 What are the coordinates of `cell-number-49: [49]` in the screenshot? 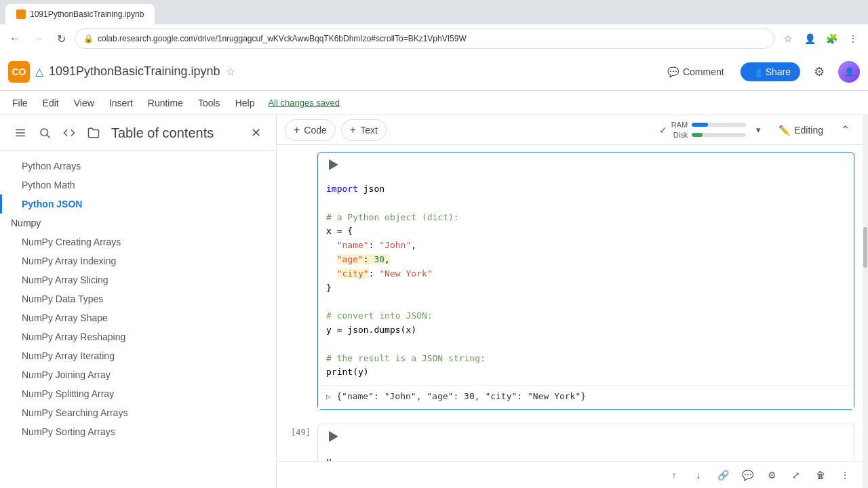 It's located at (297, 442).